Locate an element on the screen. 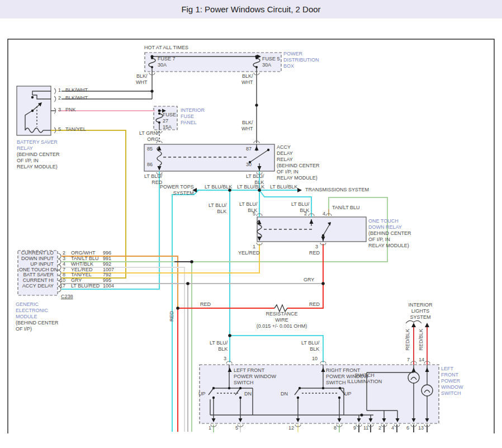  battery-relay-loc1: (BEHIND CENTER is located at coordinates (38, 154).